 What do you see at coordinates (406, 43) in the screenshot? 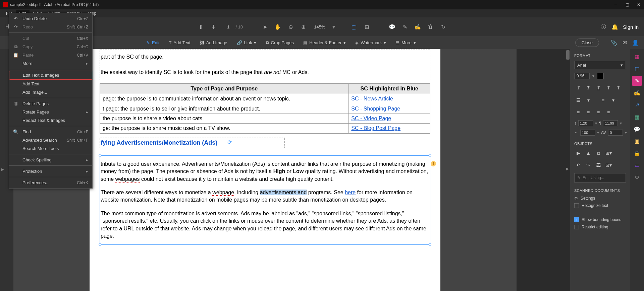
I see `more-button: ☰More▾` at bounding box center [406, 43].